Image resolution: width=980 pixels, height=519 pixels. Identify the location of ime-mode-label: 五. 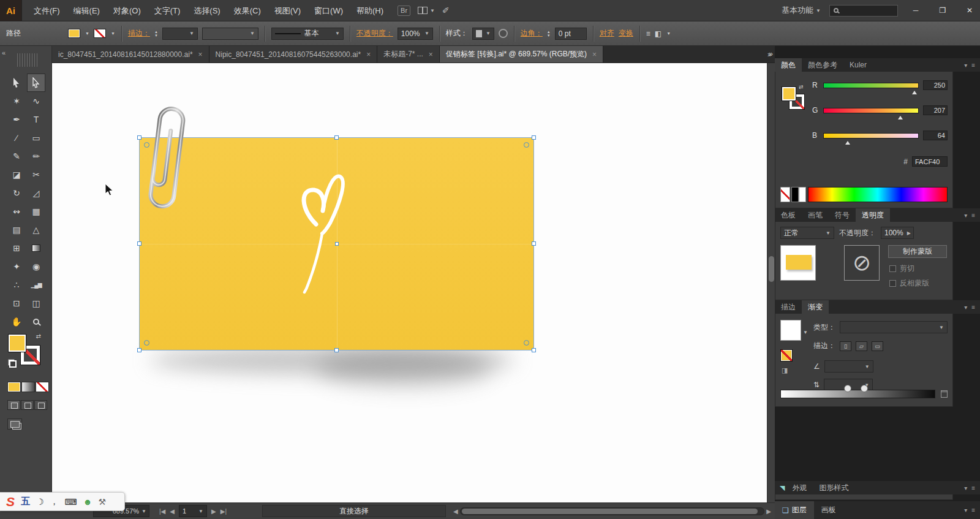
(26, 501).